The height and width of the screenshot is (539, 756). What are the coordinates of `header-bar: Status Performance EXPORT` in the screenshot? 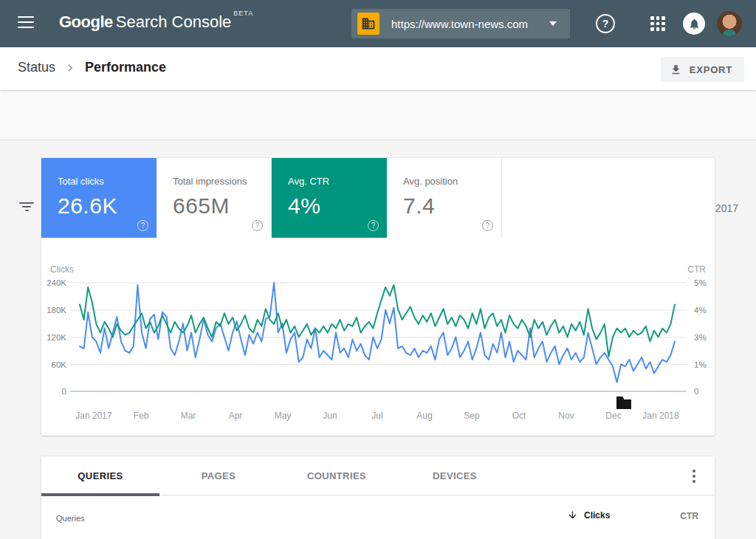 It's located at (378, 69).